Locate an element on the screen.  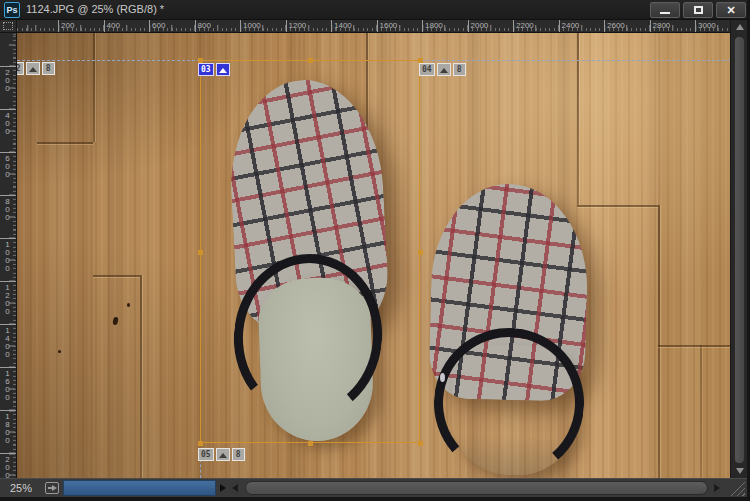
minimize-button is located at coordinates (665, 10).